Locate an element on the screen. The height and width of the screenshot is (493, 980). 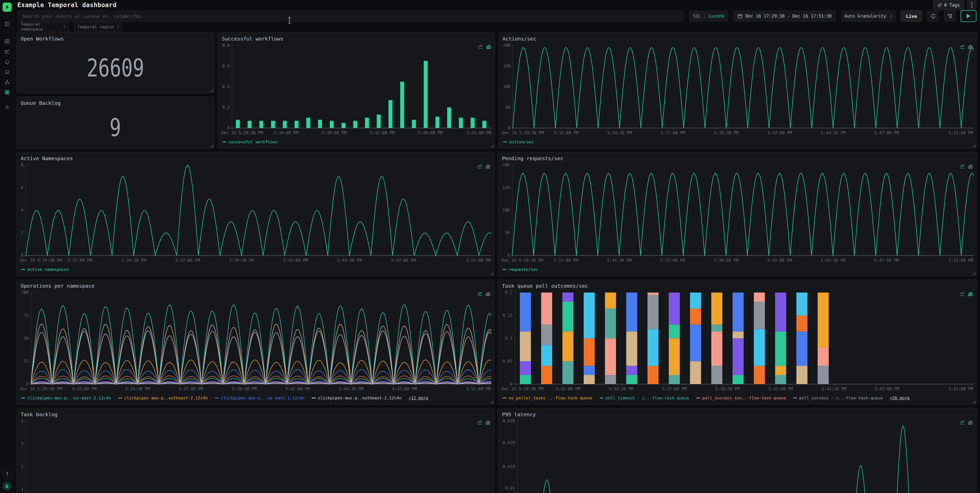
line-chart: 200150100500Dec 16 5:29:30 PM5:32:00 PM5… is located at coordinates (737, 90).